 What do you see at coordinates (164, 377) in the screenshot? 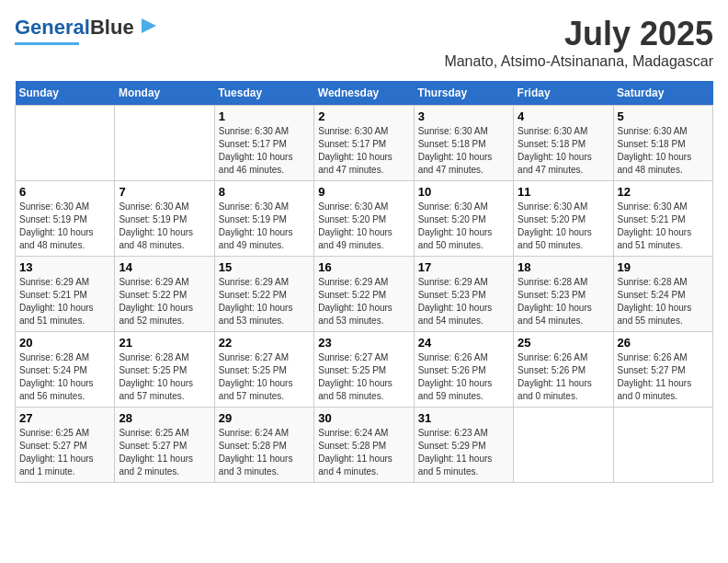
I see `day-info: Sunrise: 6:28 AM Sunset: 5:25 PM Dayligh…` at bounding box center [164, 377].